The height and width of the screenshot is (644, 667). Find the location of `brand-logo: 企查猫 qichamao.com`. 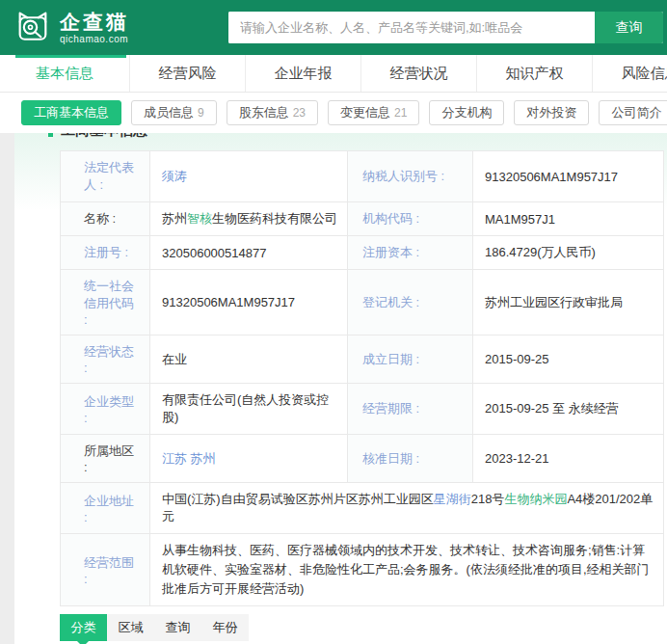

brand-logo: 企查猫 qichamao.com is located at coordinates (71, 28).